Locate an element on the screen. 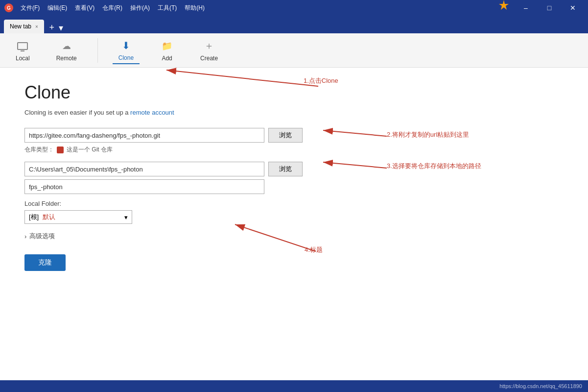 The height and width of the screenshot is (392, 588). name-row is located at coordinates (294, 187).